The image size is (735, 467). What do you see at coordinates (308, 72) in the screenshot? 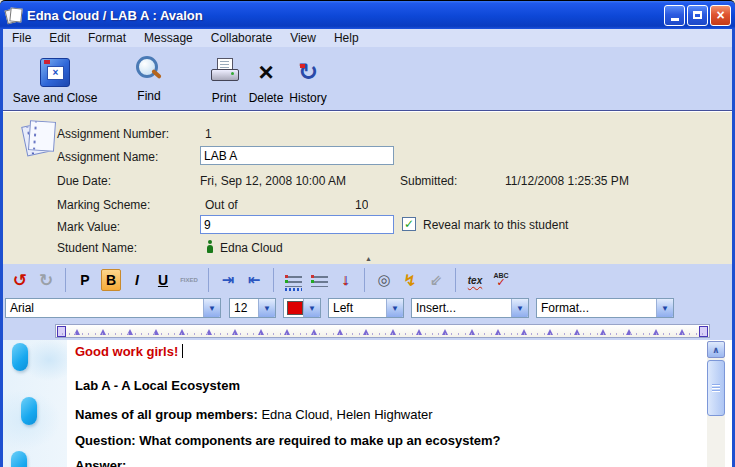
I see `history-icon: ↻` at bounding box center [308, 72].